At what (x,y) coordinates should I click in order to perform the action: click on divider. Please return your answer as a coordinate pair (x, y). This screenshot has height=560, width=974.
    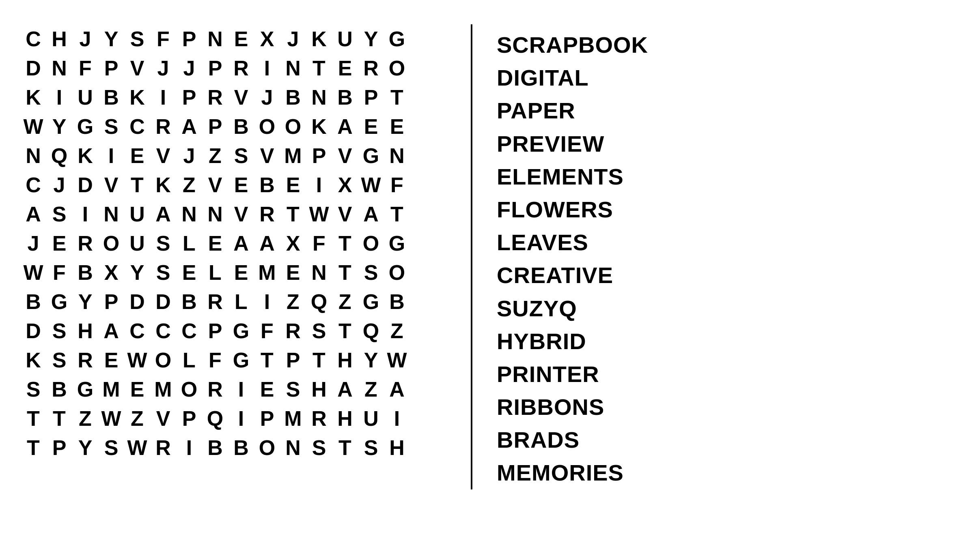
    Looking at the image, I should click on (472, 257).